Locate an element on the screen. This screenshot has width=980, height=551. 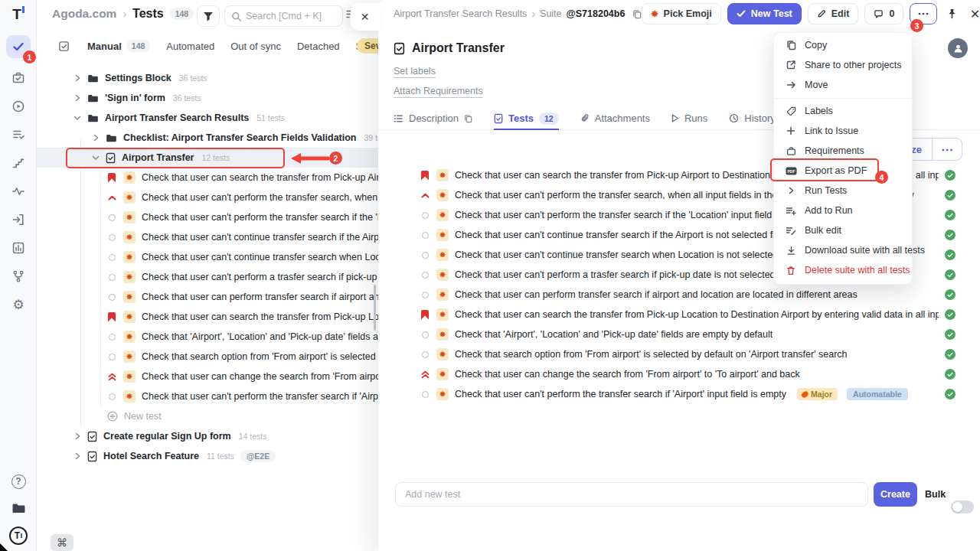
suite-row-hotel-search: Hotel Search Feature 11 tests @E2E is located at coordinates (207, 456).